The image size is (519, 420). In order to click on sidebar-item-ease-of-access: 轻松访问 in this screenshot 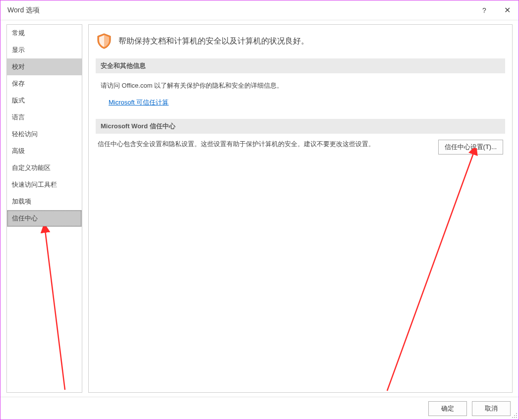, I will do `click(45, 134)`.